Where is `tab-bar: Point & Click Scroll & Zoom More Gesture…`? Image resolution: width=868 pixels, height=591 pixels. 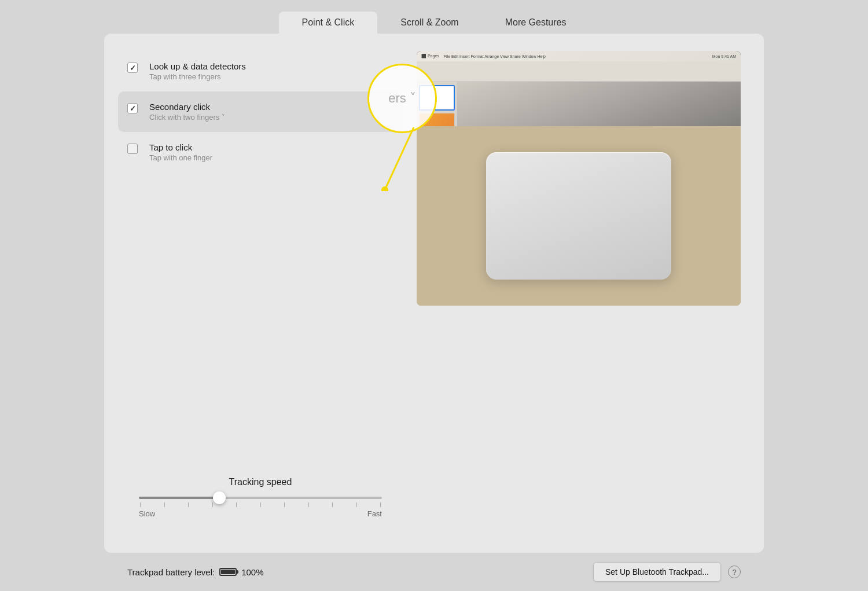 tab-bar: Point & Click Scroll & Zoom More Gesture… is located at coordinates (434, 17).